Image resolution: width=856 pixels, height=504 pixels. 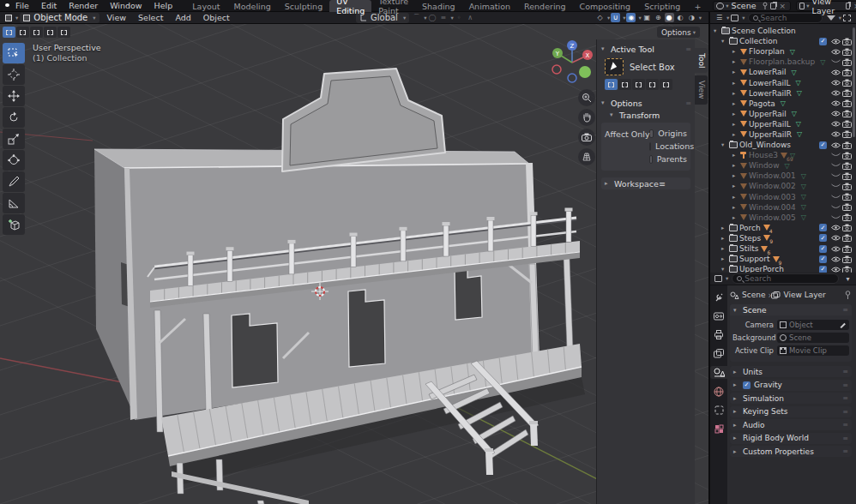 What do you see at coordinates (490, 6) in the screenshot?
I see `workspace-tab: Animation` at bounding box center [490, 6].